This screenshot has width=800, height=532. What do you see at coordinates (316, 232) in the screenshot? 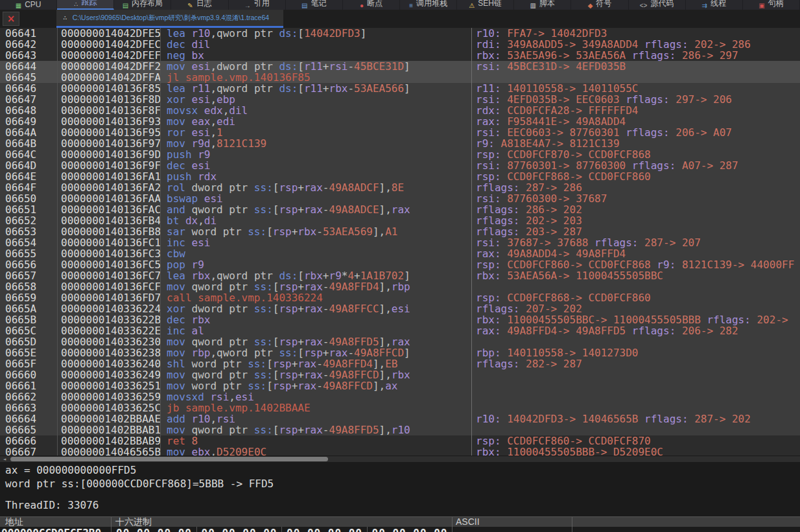
I see `trace-disasm: sar word ptr ss:[rsp+rbx-53AEA569],A1` at bounding box center [316, 232].